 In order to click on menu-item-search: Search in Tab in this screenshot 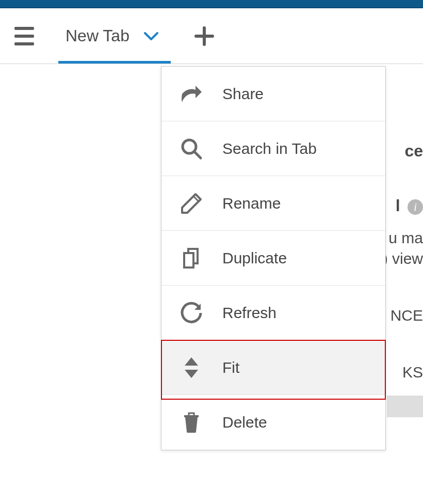, I will do `click(273, 149)`.